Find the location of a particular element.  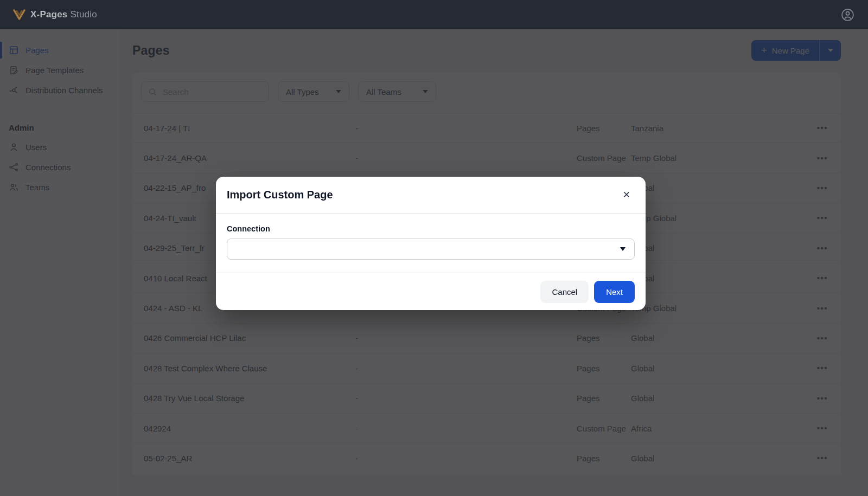

user-avatar-icon is located at coordinates (847, 15).